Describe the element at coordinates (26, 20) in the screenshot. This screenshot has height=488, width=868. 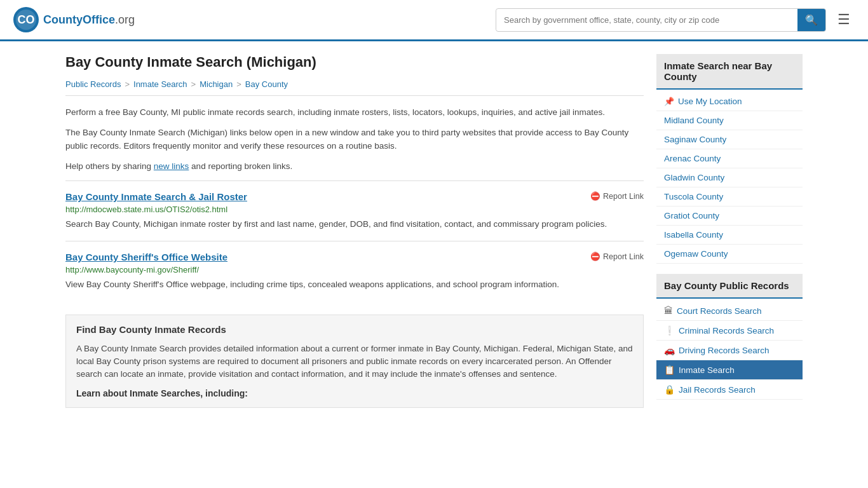
I see `logo-icon: CO` at that location.